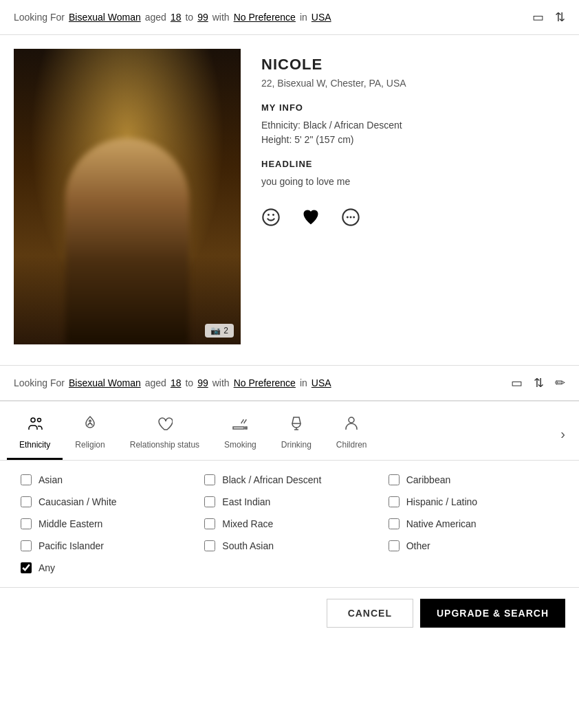 Image resolution: width=579 pixels, height=728 pixels. I want to click on checkbox-middle-eastern-input, so click(26, 524).